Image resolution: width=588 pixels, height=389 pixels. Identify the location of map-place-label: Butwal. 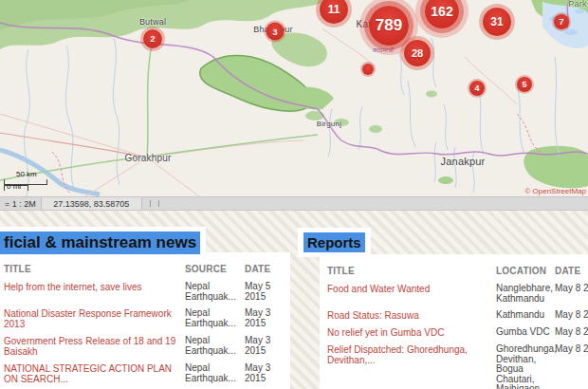
(153, 22).